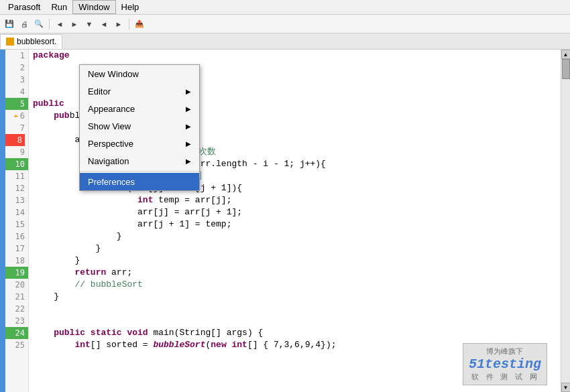 Image resolution: width=570 pixels, height=392 pixels. What do you see at coordinates (17, 237) in the screenshot?
I see `gutter-line-16: 16` at bounding box center [17, 237].